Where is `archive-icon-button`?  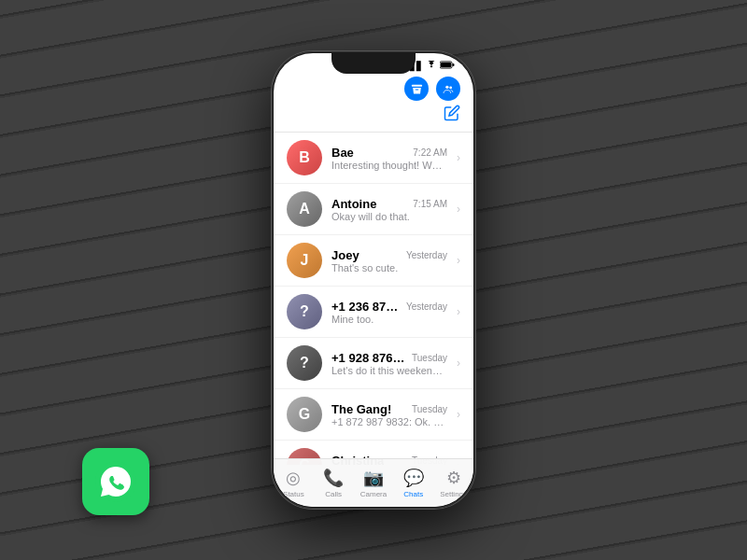 archive-icon-button is located at coordinates (416, 89).